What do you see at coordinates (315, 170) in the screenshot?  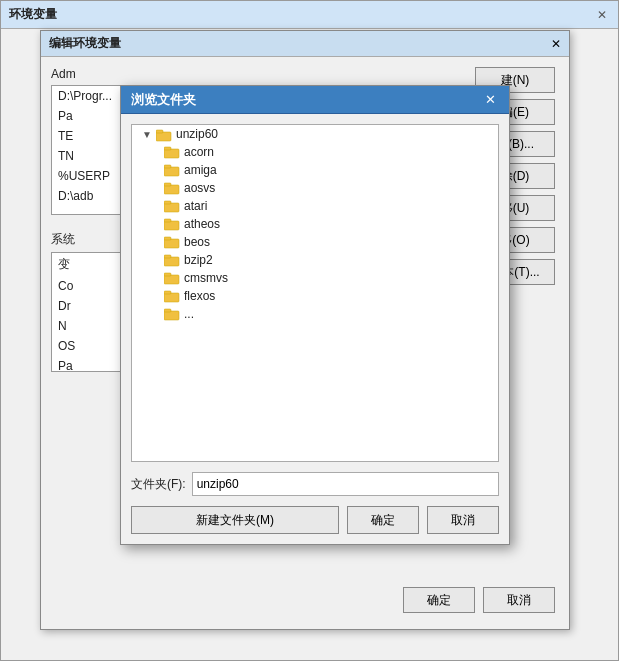 I see `tree-folder-item: amiga` at bounding box center [315, 170].